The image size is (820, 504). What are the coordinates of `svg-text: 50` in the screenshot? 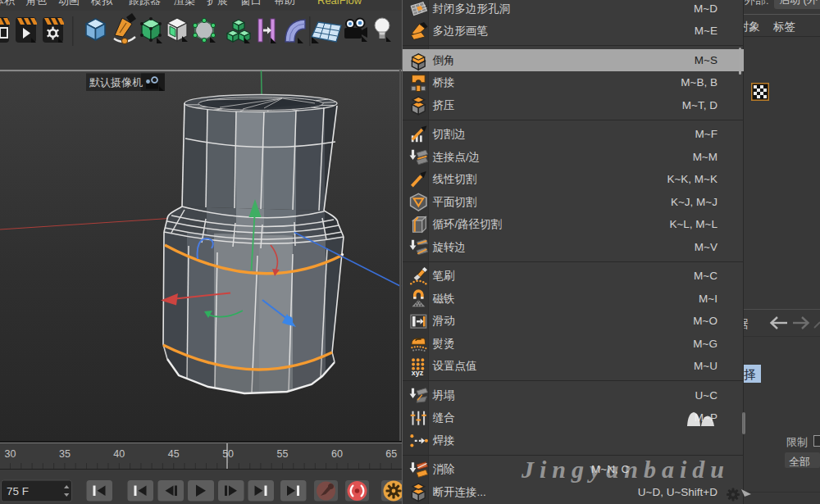 It's located at (228, 454).